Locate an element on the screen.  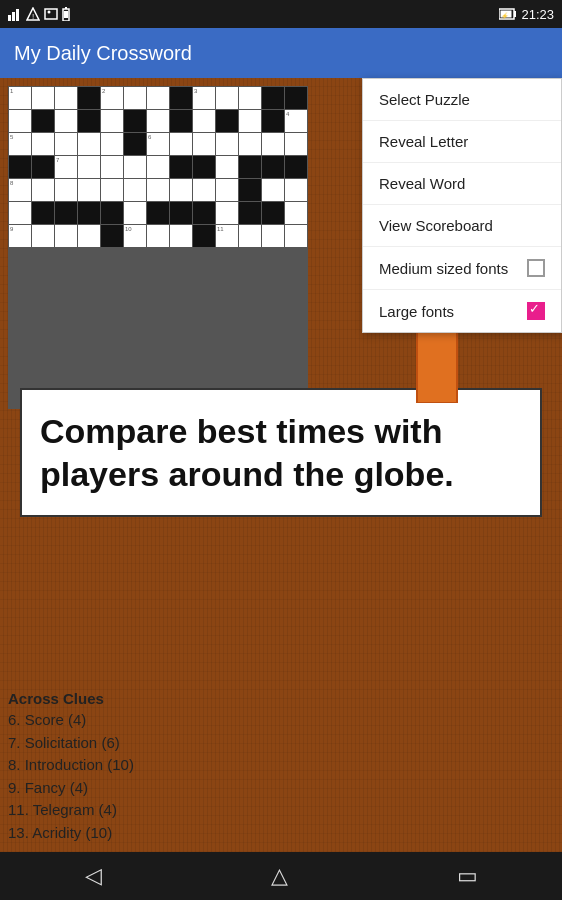
cell-r4c5 is located at coordinates (112, 167).